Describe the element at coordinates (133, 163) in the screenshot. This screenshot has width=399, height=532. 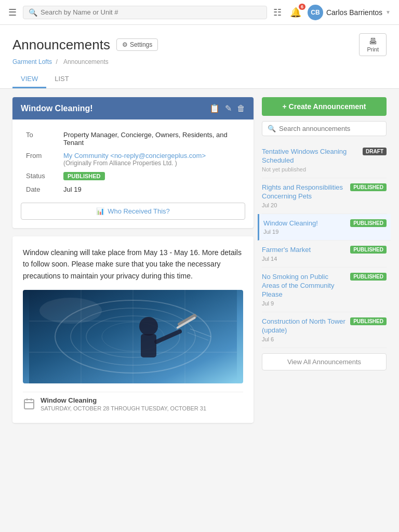
I see `announcement-card: Window Cleaning! 📋 ✎ 🗑 To Property Manag…` at that location.